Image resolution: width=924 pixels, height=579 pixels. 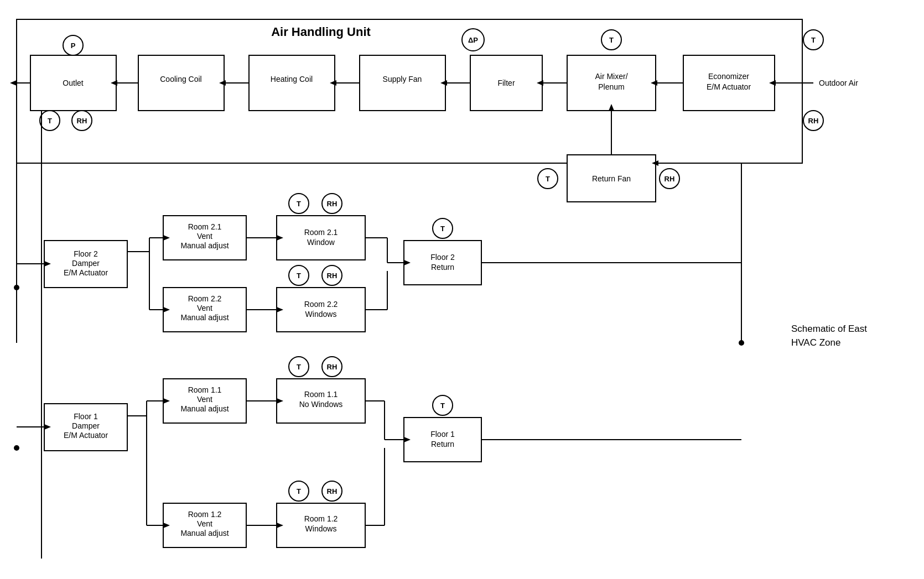 What do you see at coordinates (332, 204) in the screenshot?
I see `sensor-RH-room21-label: RH` at bounding box center [332, 204].